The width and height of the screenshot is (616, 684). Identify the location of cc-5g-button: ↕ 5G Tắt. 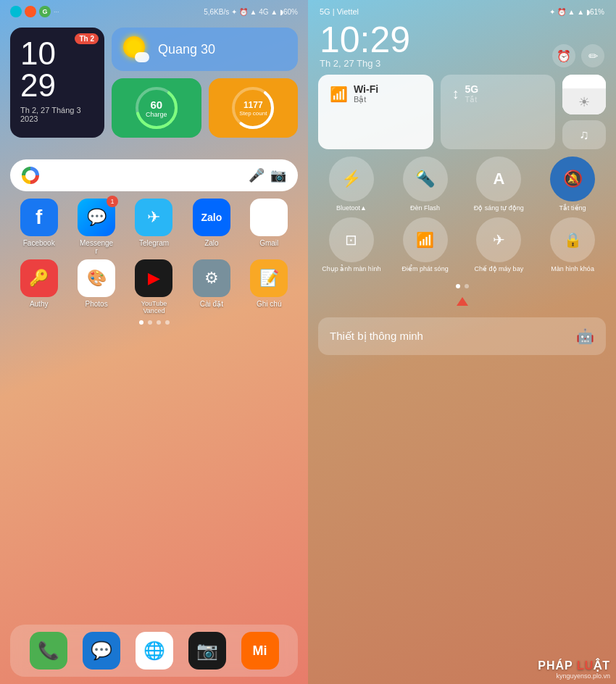
(499, 112).